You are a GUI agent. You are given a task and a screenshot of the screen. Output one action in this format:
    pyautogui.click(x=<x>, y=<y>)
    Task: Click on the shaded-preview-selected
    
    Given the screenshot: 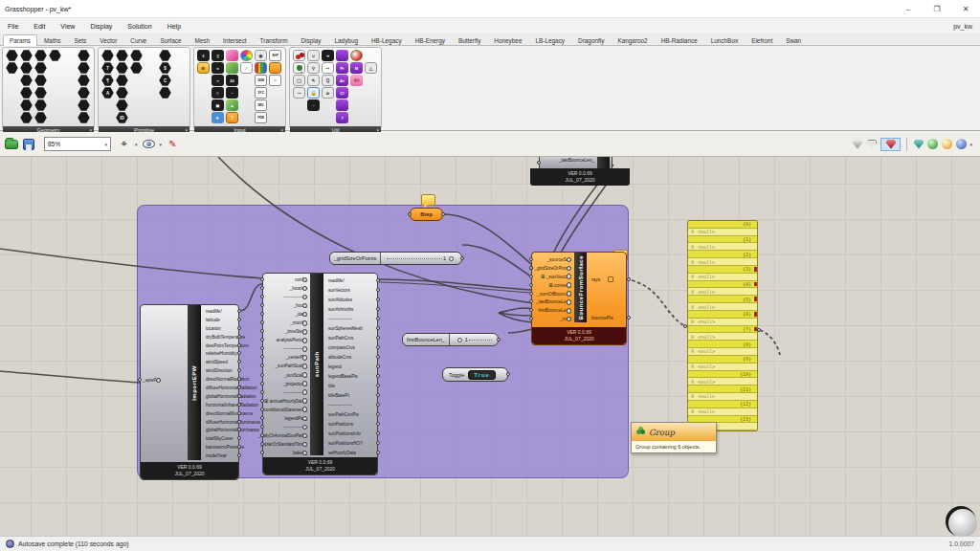 What is the action you would take?
    pyautogui.click(x=890, y=144)
    